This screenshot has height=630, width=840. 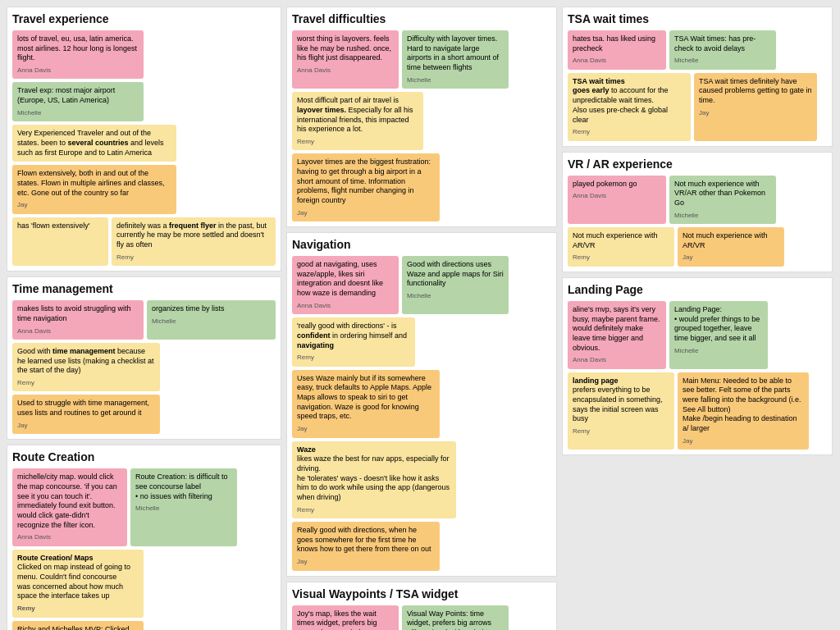 What do you see at coordinates (364, 397) in the screenshot?
I see `card-text: Uses Waze mainly but if its somewhere ea…` at bounding box center [364, 397].